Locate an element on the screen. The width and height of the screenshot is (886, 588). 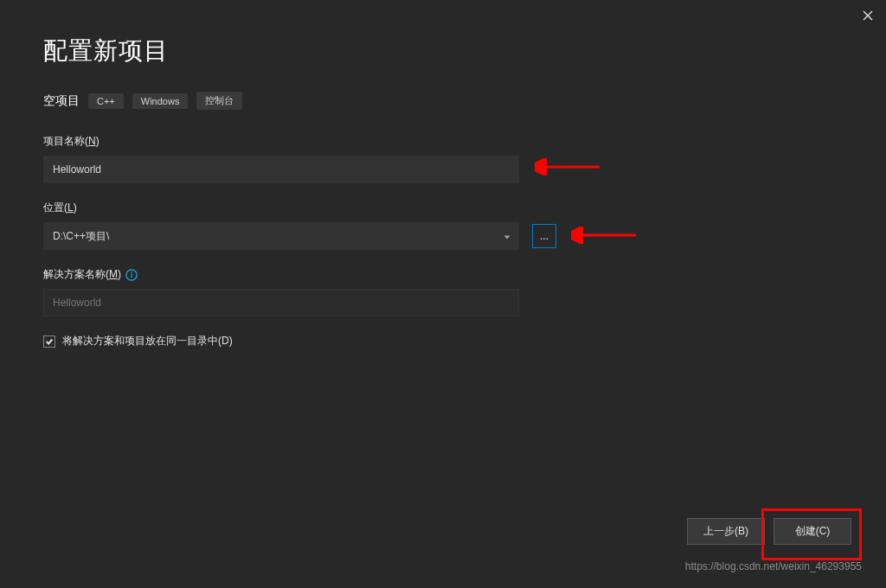
same-directory-row: 将解决方案和项目放在同一目录中(D) is located at coordinates (443, 341).